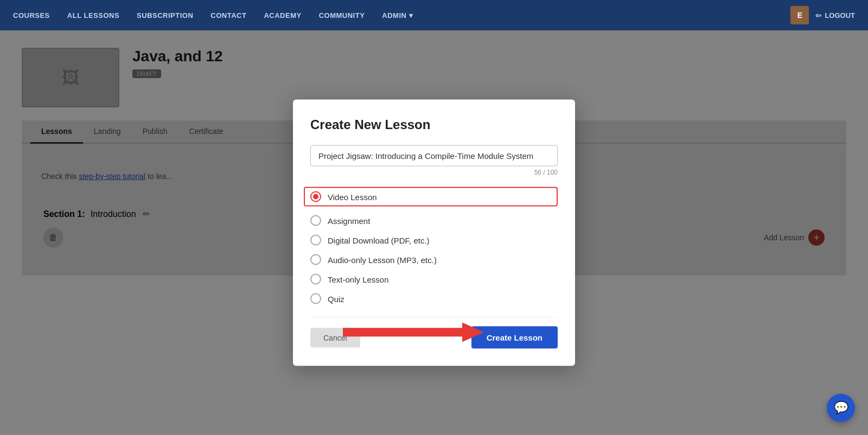 The image size is (868, 435). I want to click on logout-button: ⇦ LOGOUT, so click(835, 15).